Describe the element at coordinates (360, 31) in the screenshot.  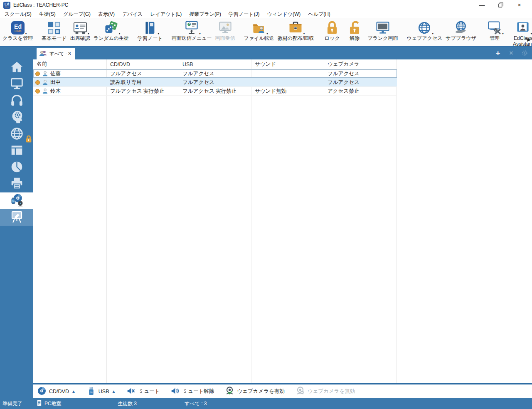
I see `toolbar-group-5: ロック解除ブランク画面` at that location.